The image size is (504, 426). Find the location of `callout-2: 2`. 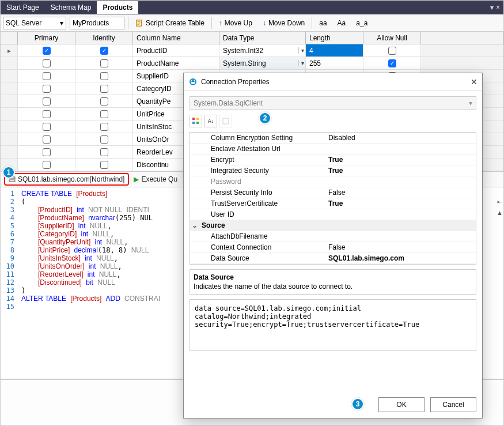

callout-2: 2 is located at coordinates (265, 118).